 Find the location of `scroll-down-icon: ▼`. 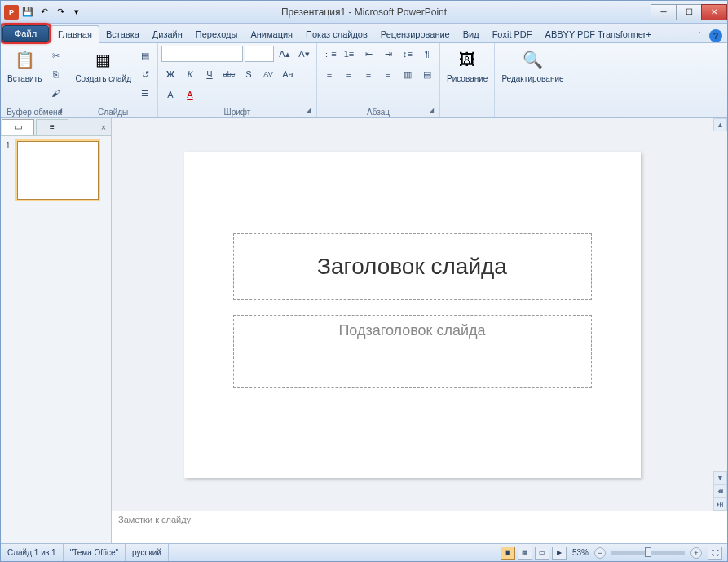

scroll-down-icon: ▼ is located at coordinates (721, 478).